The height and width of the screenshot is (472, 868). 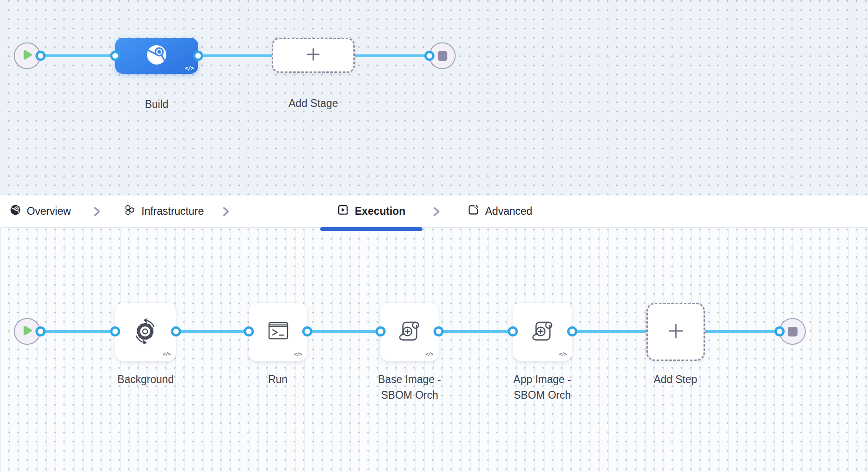 I want to click on tab-overview: Overview, so click(x=41, y=211).